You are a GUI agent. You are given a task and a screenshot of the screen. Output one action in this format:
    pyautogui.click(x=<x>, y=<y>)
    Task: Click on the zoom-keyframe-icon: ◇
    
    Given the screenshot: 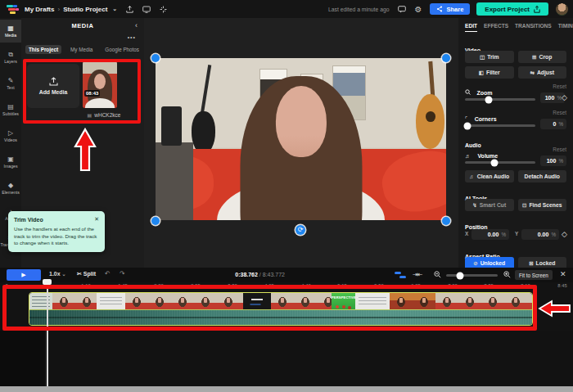 What is the action you would take?
    pyautogui.click(x=565, y=97)
    